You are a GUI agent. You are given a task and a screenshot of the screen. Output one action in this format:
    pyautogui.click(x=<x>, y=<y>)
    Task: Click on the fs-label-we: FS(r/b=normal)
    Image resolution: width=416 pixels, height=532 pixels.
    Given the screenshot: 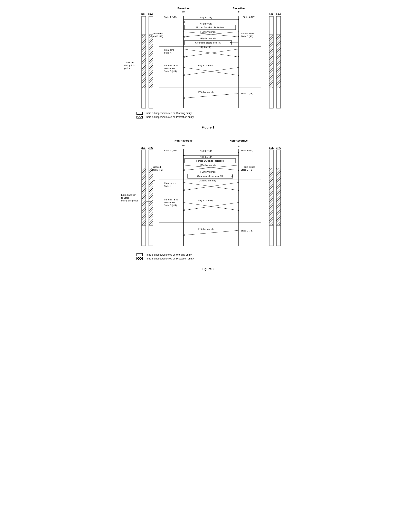 What is the action you would take?
    pyautogui.click(x=208, y=32)
    